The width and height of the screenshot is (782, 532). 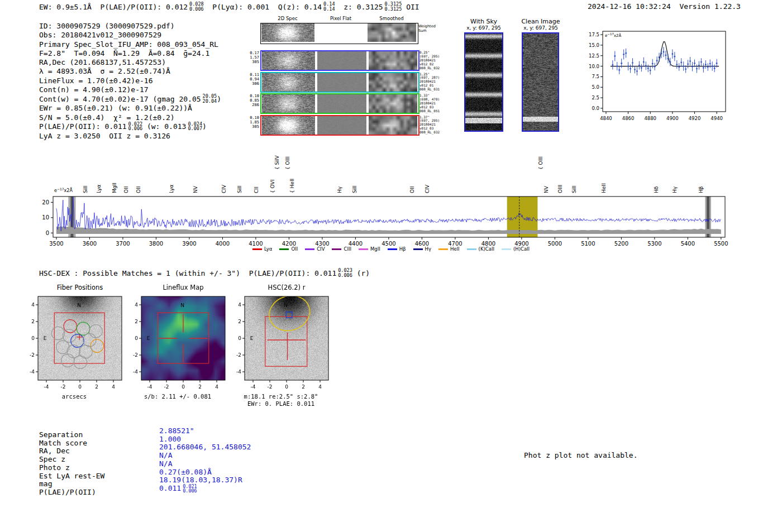 What do you see at coordinates (201, 480) in the screenshot?
I see `table-value-text: 18.19(18.03,18.37)R` at bounding box center [201, 480].